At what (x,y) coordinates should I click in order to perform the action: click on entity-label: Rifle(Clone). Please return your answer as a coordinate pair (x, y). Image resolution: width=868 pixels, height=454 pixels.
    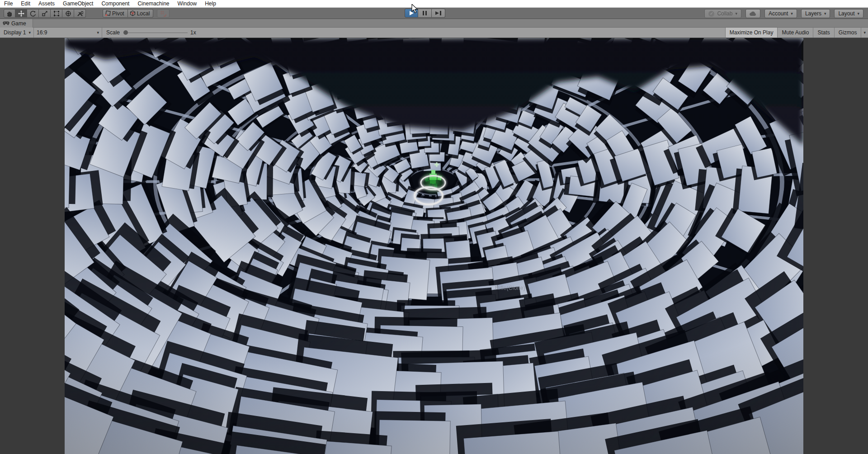
    Looking at the image, I should click on (510, 288).